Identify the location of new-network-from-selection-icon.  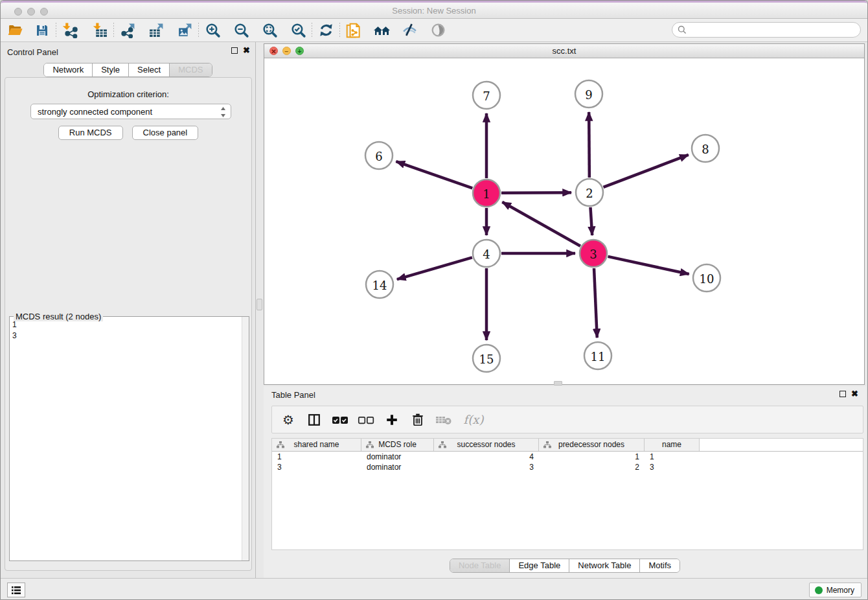
(354, 30).